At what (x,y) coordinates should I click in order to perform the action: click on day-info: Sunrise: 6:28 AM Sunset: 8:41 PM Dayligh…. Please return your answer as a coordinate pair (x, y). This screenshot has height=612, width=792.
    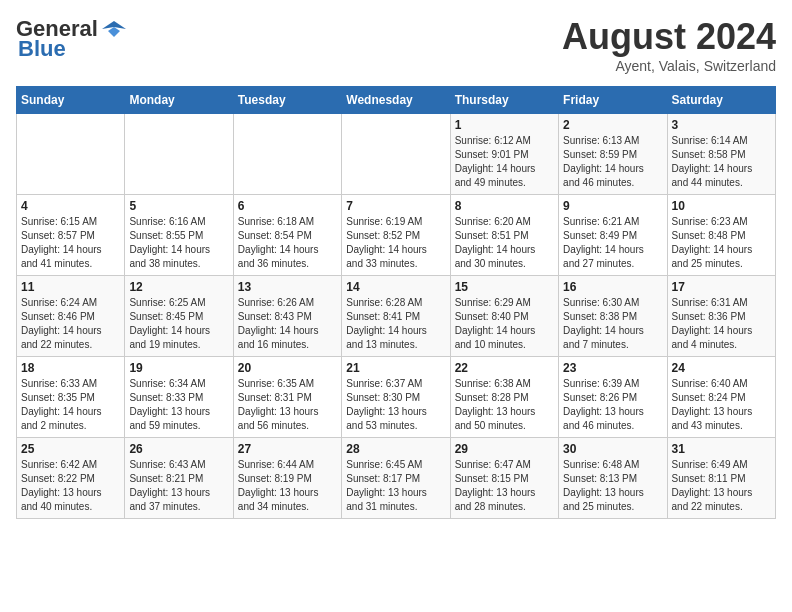
    Looking at the image, I should click on (396, 324).